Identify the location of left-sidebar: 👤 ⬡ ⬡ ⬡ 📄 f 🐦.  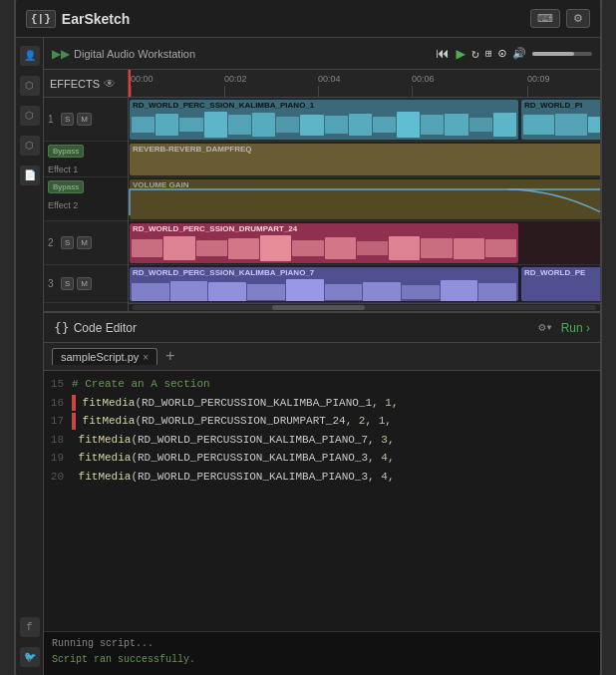
(30, 357).